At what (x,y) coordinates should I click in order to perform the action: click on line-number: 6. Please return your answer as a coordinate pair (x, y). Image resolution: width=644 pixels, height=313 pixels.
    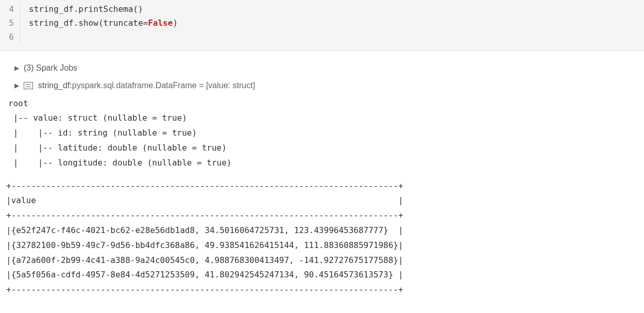
    Looking at the image, I should click on (10, 37).